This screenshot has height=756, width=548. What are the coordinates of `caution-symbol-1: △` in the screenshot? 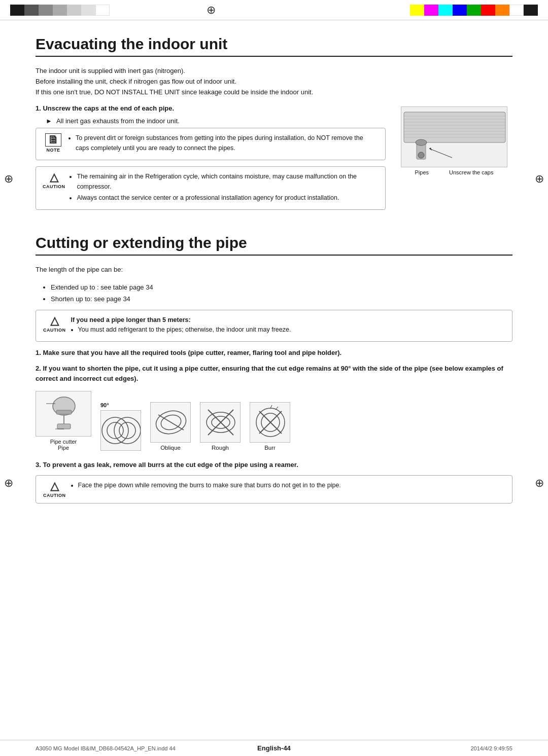 It's located at (54, 177).